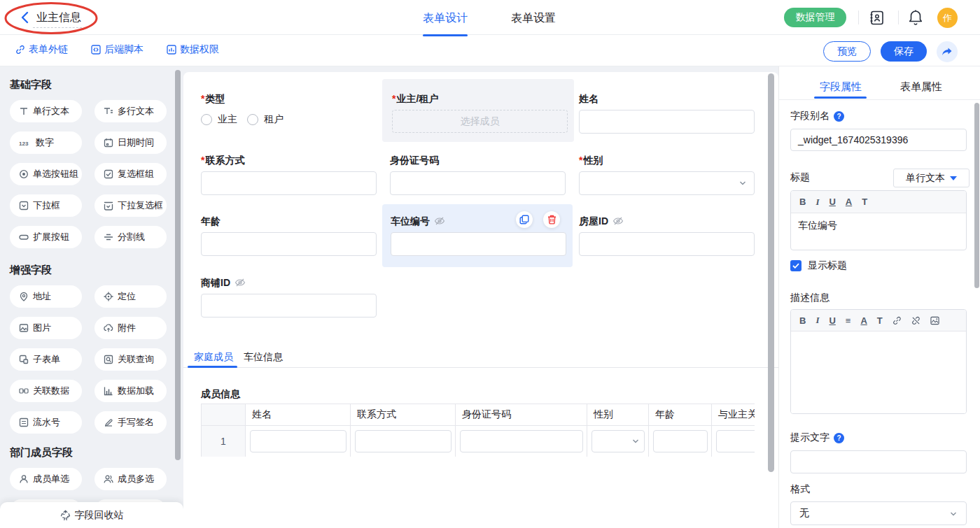 The width and height of the screenshot is (980, 528). Describe the element at coordinates (666, 183) in the screenshot. I see `gender-select` at that location.